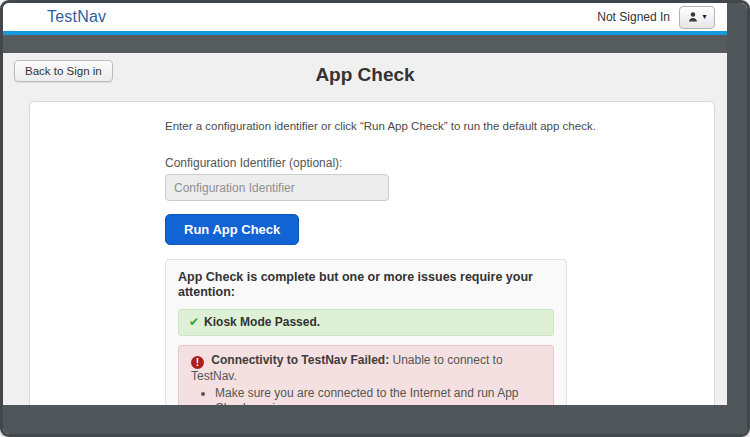 This screenshot has width=750, height=437. I want to click on testnav-logo: TestNav, so click(76, 17).